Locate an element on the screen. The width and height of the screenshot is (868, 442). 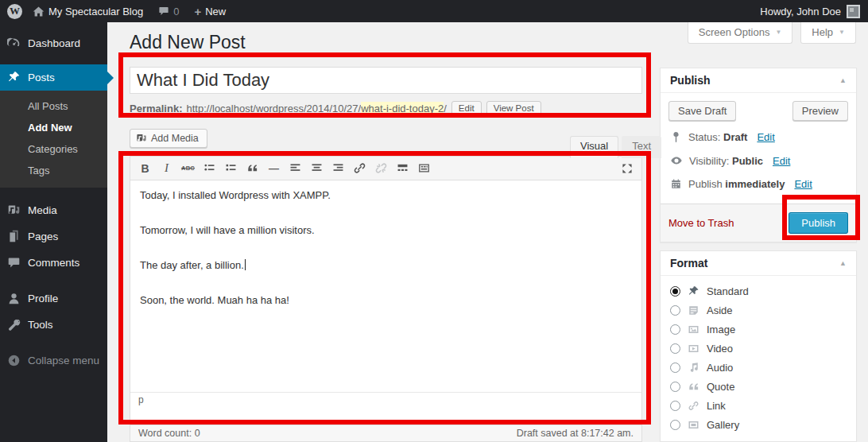
insert-more-tag-button is located at coordinates (402, 169).